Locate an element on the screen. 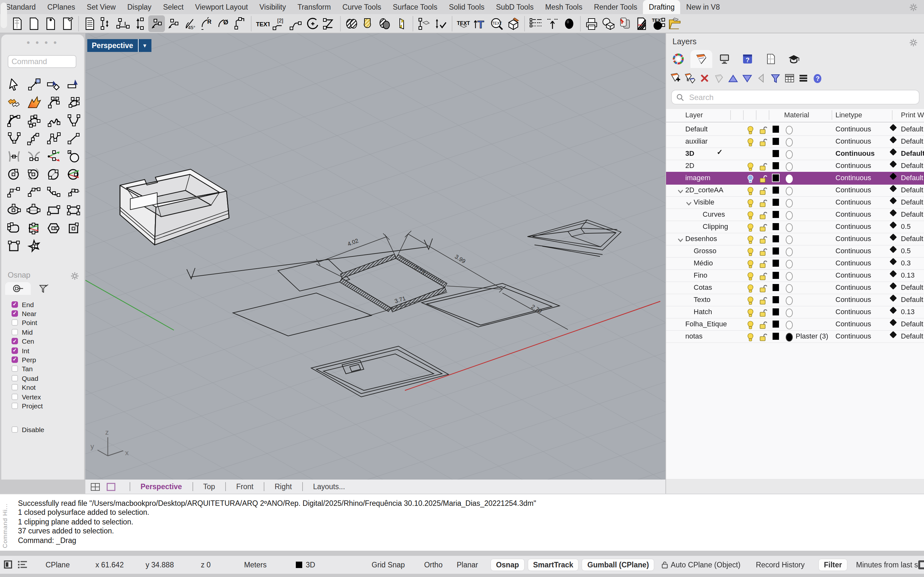 The height and width of the screenshot is (577, 924). layer-row-m-dio: MédioContinuous0.3 is located at coordinates (795, 263).